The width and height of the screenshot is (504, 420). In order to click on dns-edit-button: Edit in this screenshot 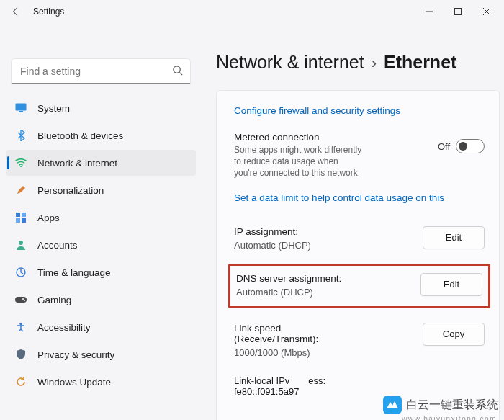, I will do `click(451, 285)`.